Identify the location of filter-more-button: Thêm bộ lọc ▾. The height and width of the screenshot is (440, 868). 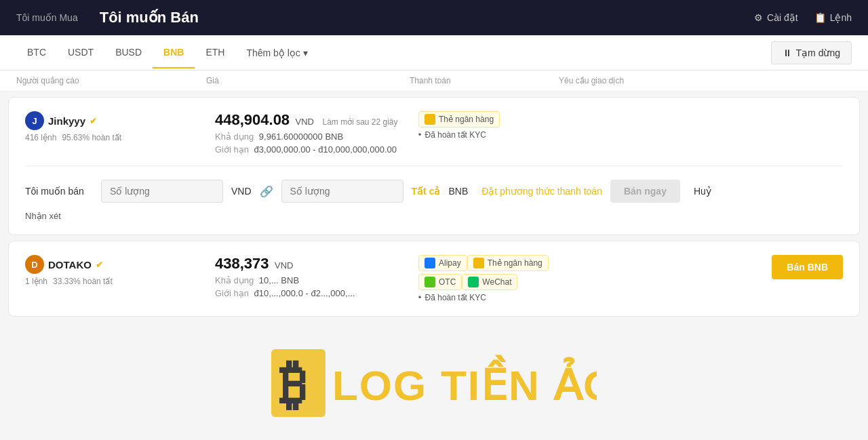
(277, 53).